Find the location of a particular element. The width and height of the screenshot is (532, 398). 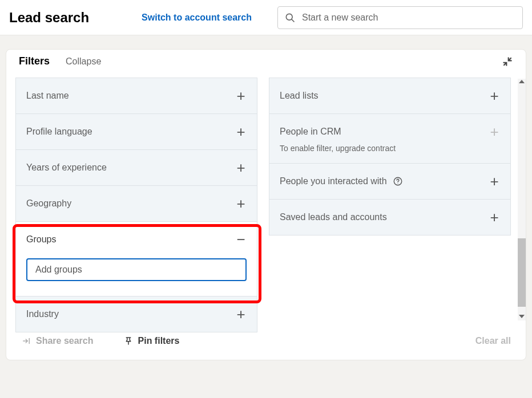

filter-geography: Geography + is located at coordinates (136, 204).